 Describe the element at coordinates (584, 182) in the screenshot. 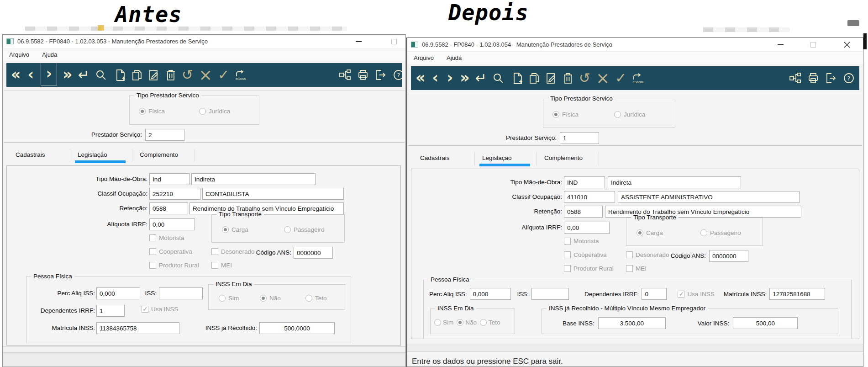

I see `tipo-mao-code-input: IND` at that location.